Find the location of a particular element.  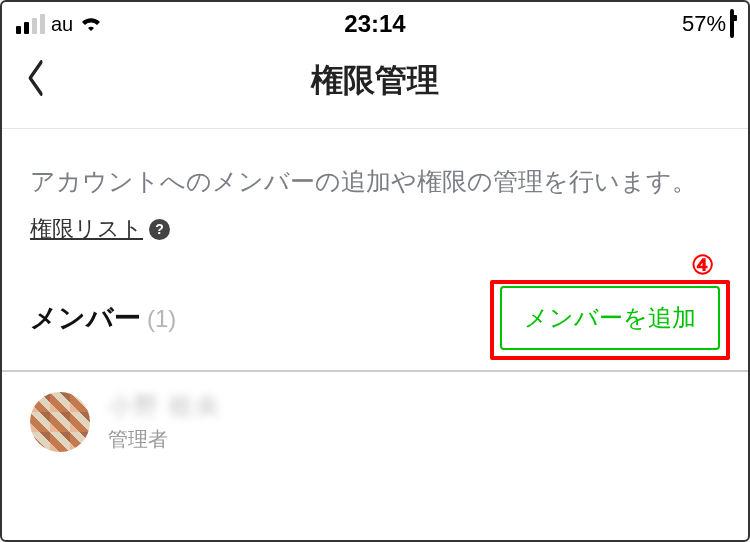

page-title: 権限管理 is located at coordinates (375, 81).